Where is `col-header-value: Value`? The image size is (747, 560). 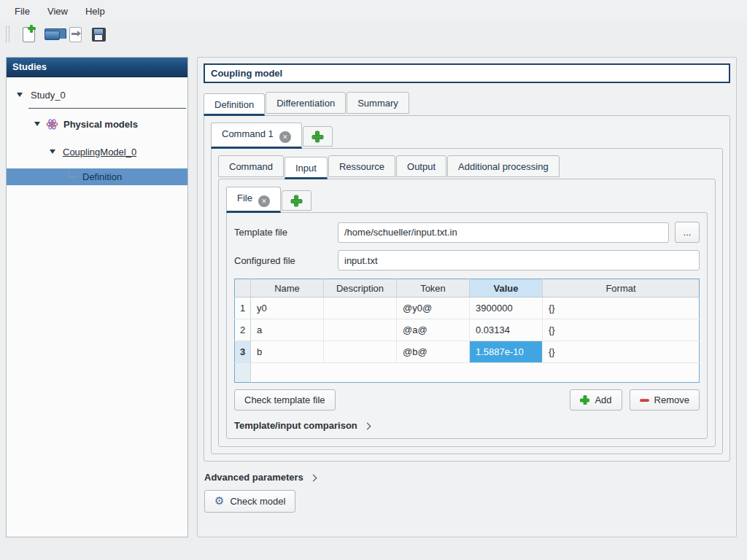
col-header-value: Value is located at coordinates (506, 289).